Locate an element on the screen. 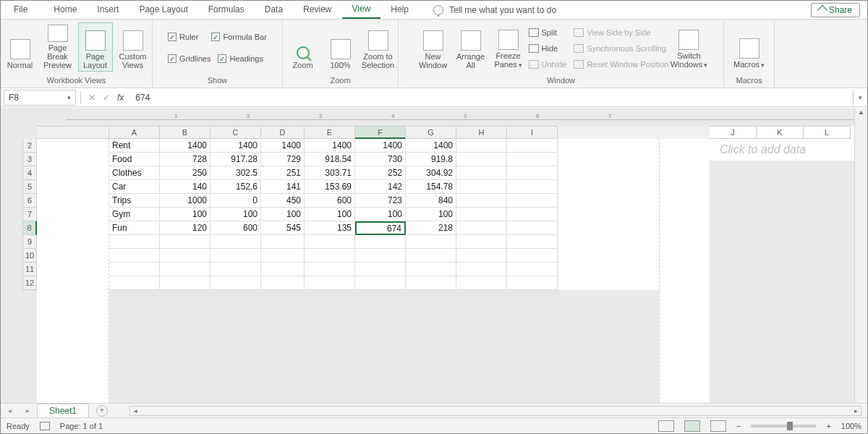 The image size is (868, 434). column-header-L: L is located at coordinates (827, 132).